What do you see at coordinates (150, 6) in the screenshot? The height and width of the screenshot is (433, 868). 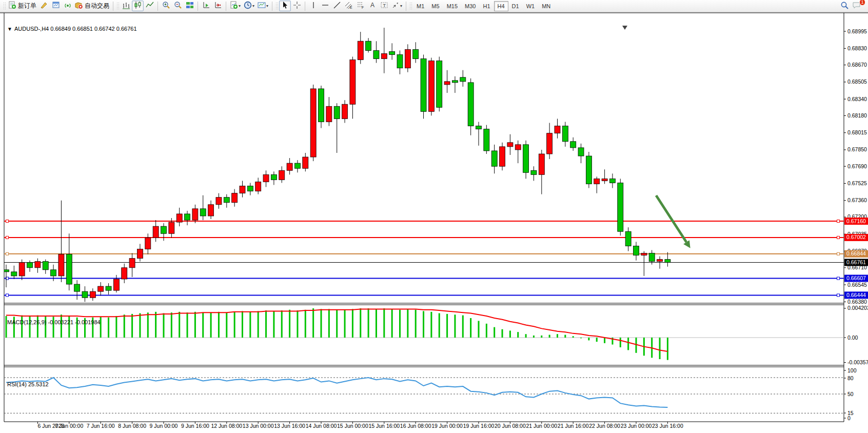 I see `line-chart-button` at bounding box center [150, 6].